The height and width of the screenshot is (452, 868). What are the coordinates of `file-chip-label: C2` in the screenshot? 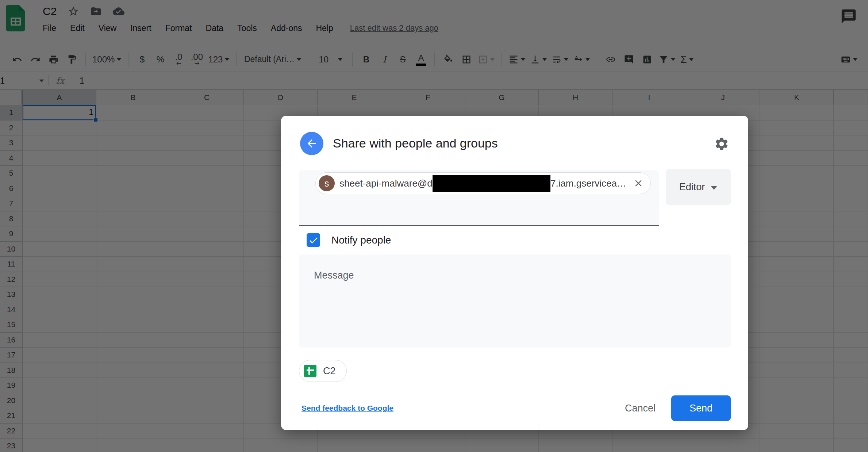 It's located at (329, 371).